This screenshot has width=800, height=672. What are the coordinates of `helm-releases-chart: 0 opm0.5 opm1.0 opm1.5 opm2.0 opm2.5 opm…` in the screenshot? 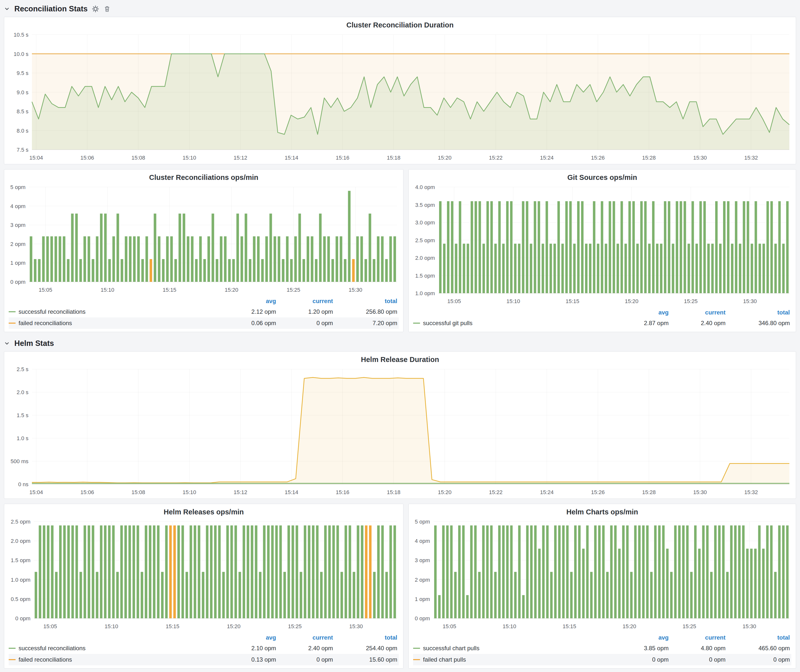 It's located at (203, 575).